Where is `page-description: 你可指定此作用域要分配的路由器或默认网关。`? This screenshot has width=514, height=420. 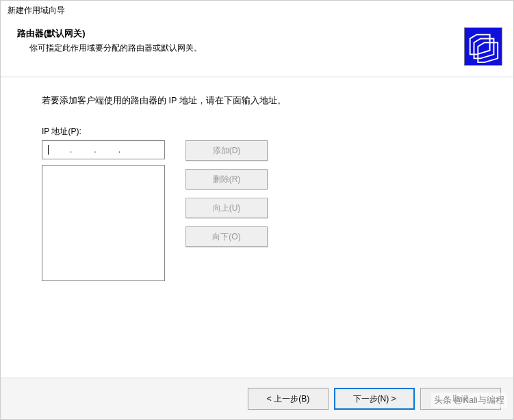 page-description: 你可指定此作用域要分配的路由器或默认网关。 is located at coordinates (246, 48).